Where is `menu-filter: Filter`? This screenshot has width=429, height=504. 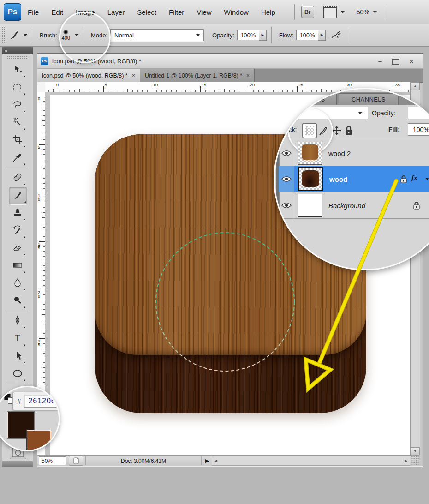 menu-filter: Filter is located at coordinates (176, 12).